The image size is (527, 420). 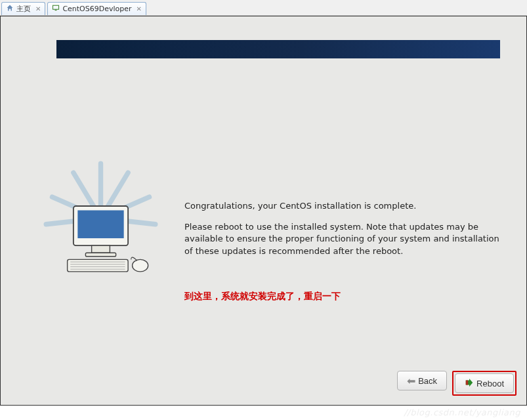 I want to click on arrow-left-icon: ⬅, so click(x=411, y=381).